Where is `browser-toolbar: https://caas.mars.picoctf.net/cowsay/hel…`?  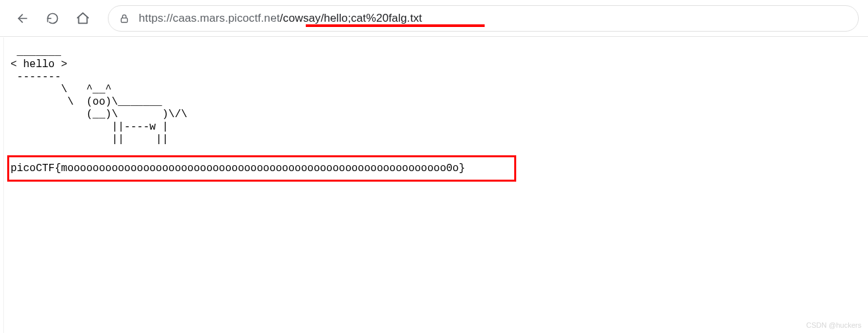
browser-toolbar: https://caas.mars.picoctf.net/cowsay/hel… is located at coordinates (434, 18).